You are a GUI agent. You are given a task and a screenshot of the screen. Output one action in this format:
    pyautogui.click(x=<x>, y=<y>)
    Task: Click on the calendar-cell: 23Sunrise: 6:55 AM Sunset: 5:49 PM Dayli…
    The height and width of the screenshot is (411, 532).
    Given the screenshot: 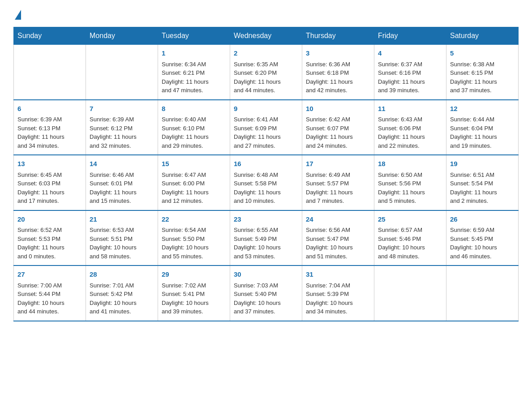 What is the action you would take?
    pyautogui.click(x=266, y=238)
    